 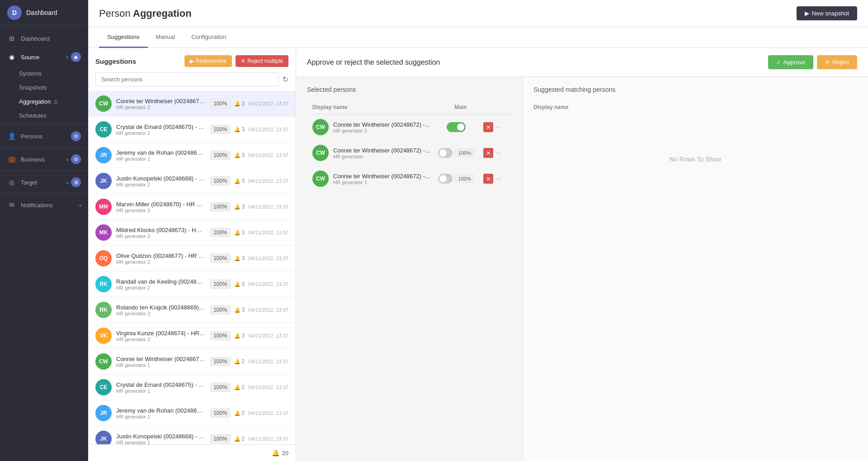 What do you see at coordinates (208, 61) in the screenshot?
I see `redetermine-button: ▶ Redetermine` at bounding box center [208, 61].